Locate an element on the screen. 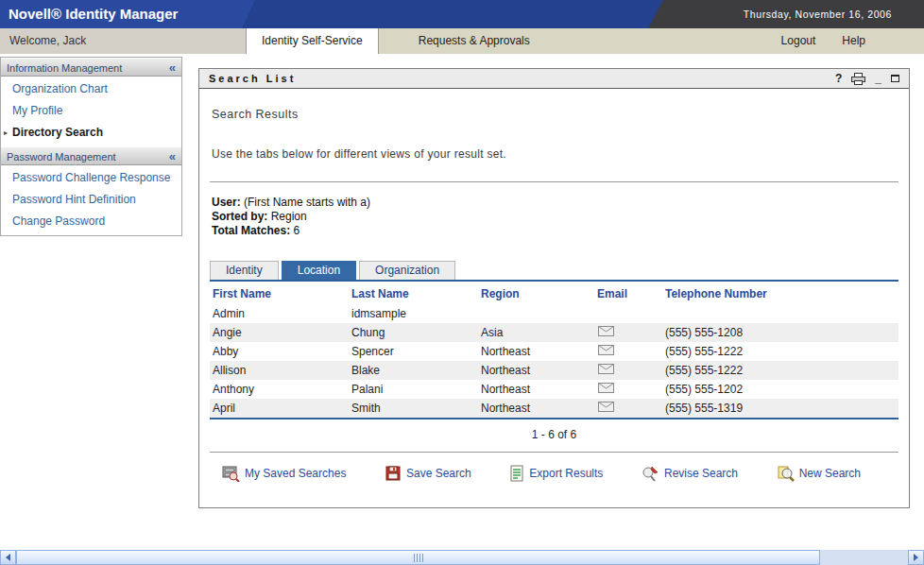 Image resolution: width=924 pixels, height=565 pixels. sidebar-item: ▸ Directory Search is located at coordinates (91, 132).